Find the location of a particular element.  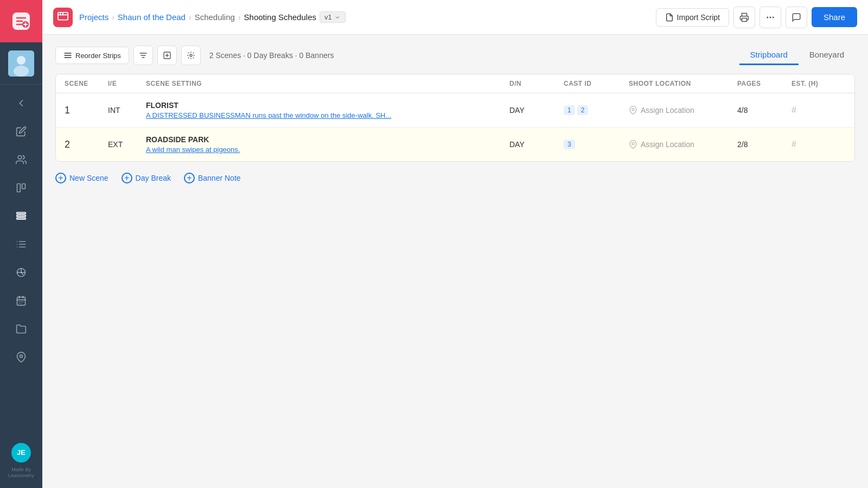

banner-note-button: + Banner Note is located at coordinates (213, 178).